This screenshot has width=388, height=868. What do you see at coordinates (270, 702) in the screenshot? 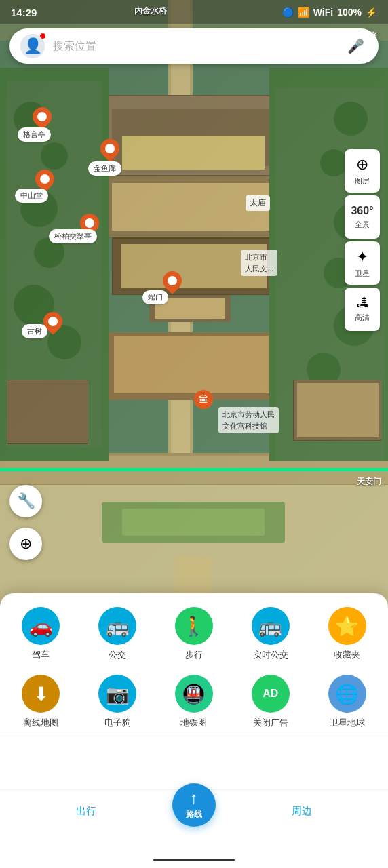
I see `close-ads-btn: AD 关闭广告` at bounding box center [270, 702].